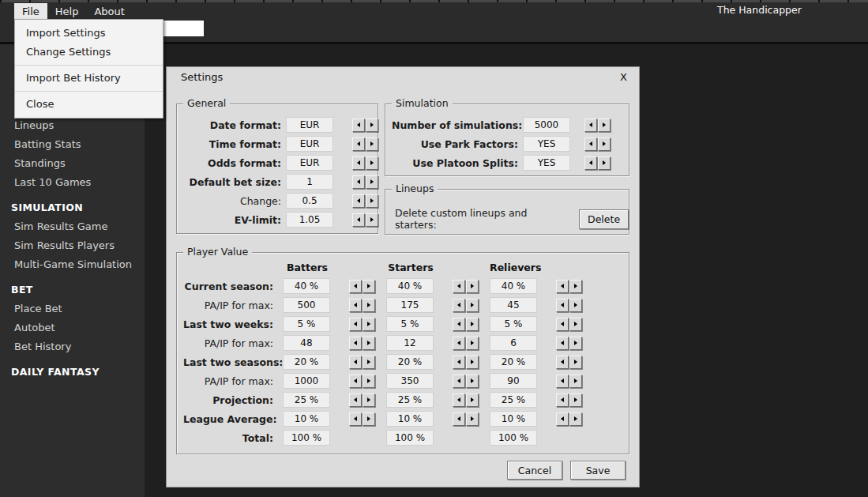 The height and width of the screenshot is (497, 868). I want to click on value-box: 175, so click(410, 305).